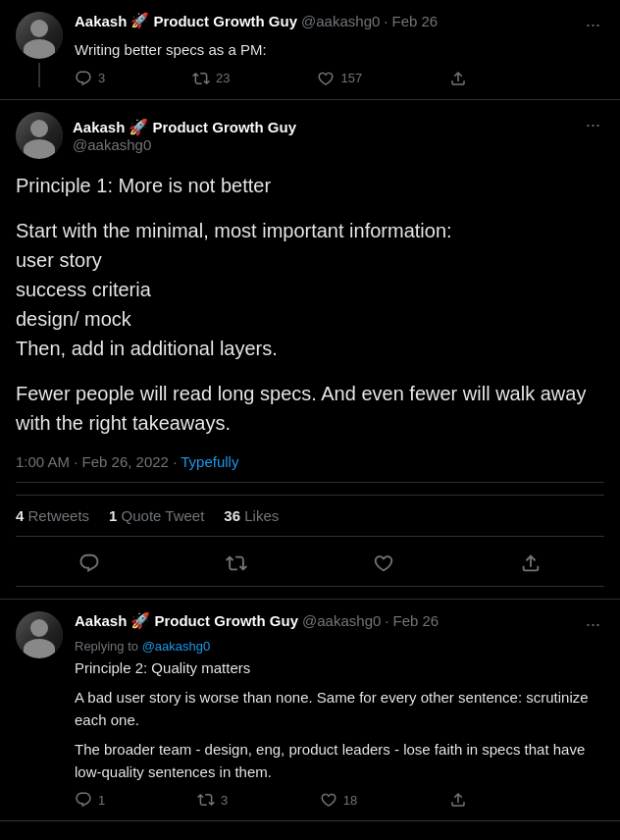  I want to click on reply-principle: Principle 2: Quality matters, so click(339, 669).